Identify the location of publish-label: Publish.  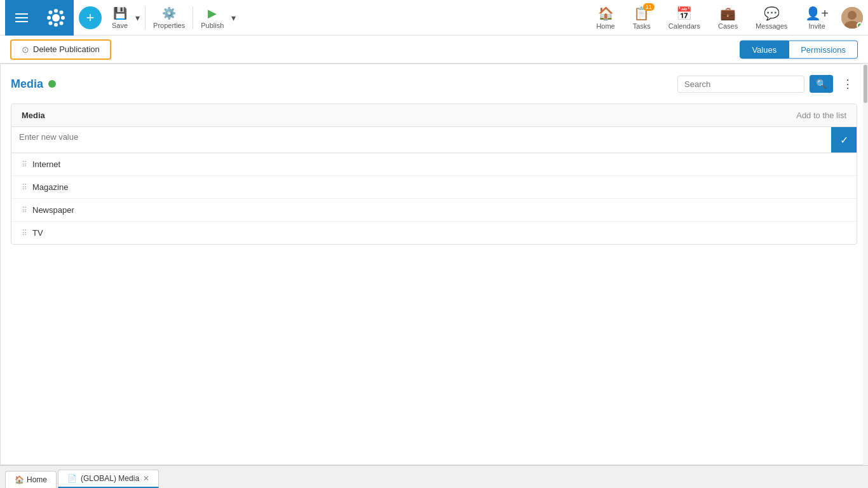
(212, 25).